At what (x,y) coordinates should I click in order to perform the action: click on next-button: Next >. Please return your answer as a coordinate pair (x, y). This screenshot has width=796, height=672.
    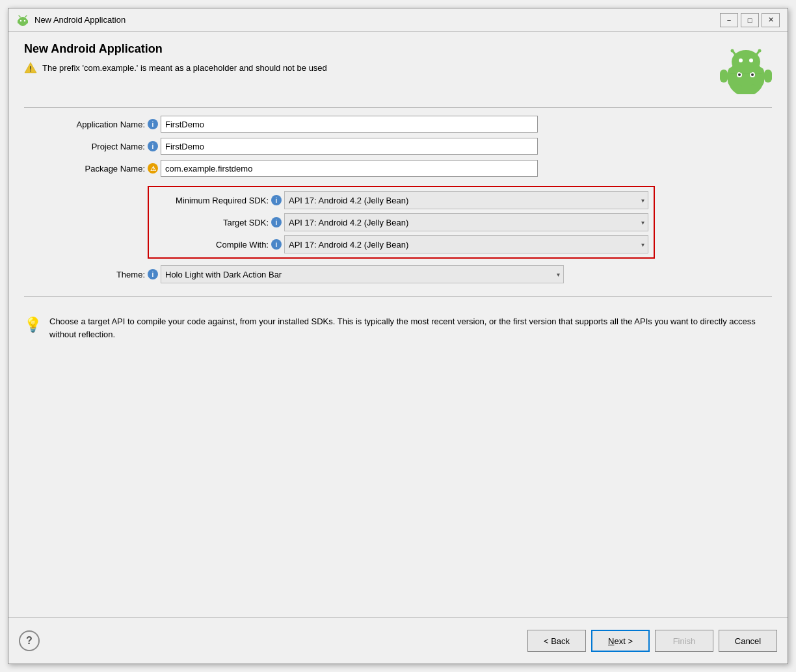
    Looking at the image, I should click on (620, 641).